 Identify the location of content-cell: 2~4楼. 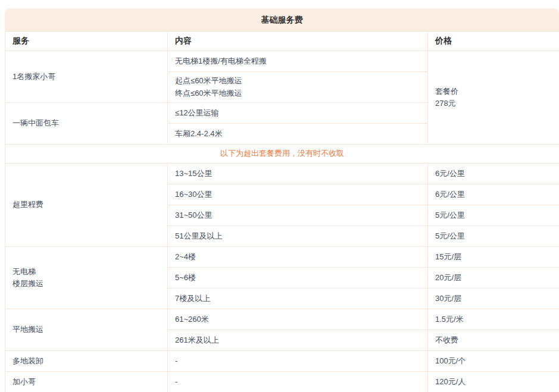
(298, 257).